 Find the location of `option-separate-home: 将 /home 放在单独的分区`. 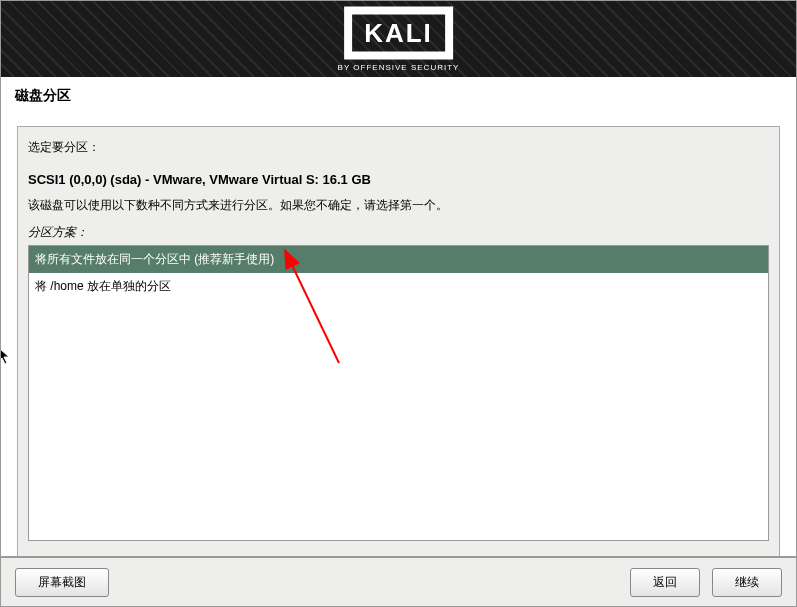

option-separate-home: 将 /home 放在单独的分区 is located at coordinates (398, 286).